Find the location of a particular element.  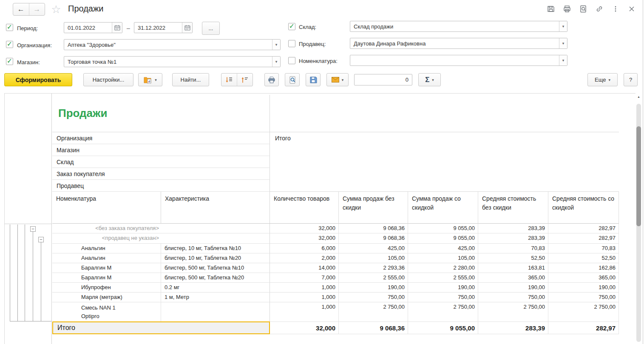

shop-dropdown-arrow-icon: ▾ is located at coordinates (276, 62).